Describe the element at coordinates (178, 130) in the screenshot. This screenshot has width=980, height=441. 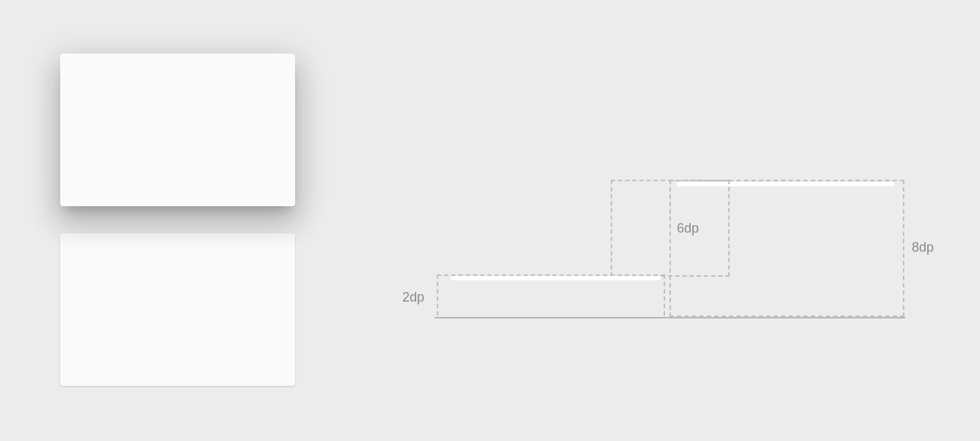
I see `card-elevated-high` at that location.